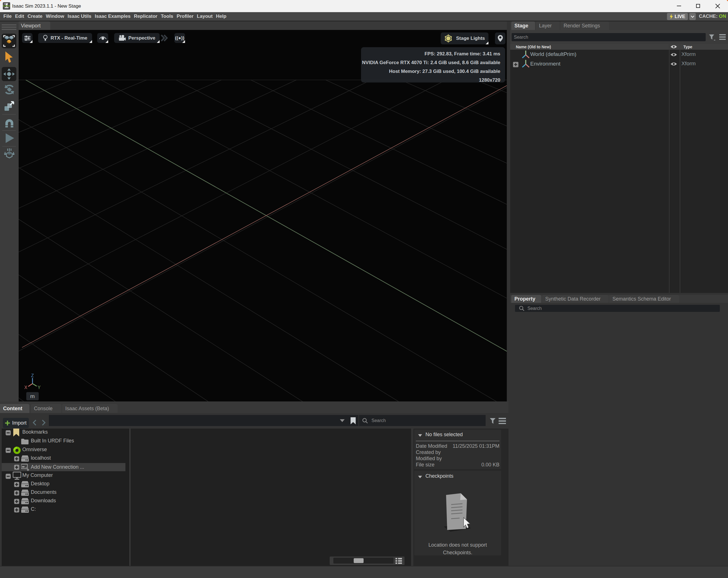  What do you see at coordinates (32, 375) in the screenshot?
I see `svg-text: Z` at bounding box center [32, 375].